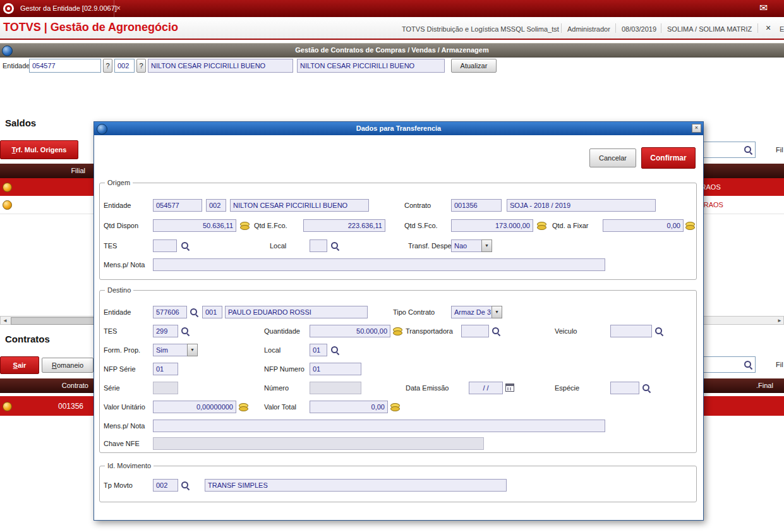 The height and width of the screenshot is (532, 784). I want to click on romaneio-button: Romaneio, so click(68, 365).